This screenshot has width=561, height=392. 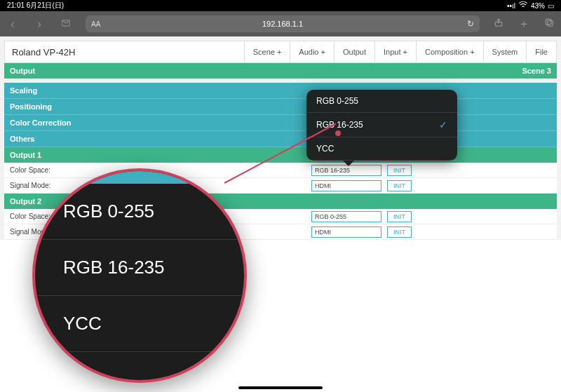 I want to click on section-title: Output, so click(x=22, y=71).